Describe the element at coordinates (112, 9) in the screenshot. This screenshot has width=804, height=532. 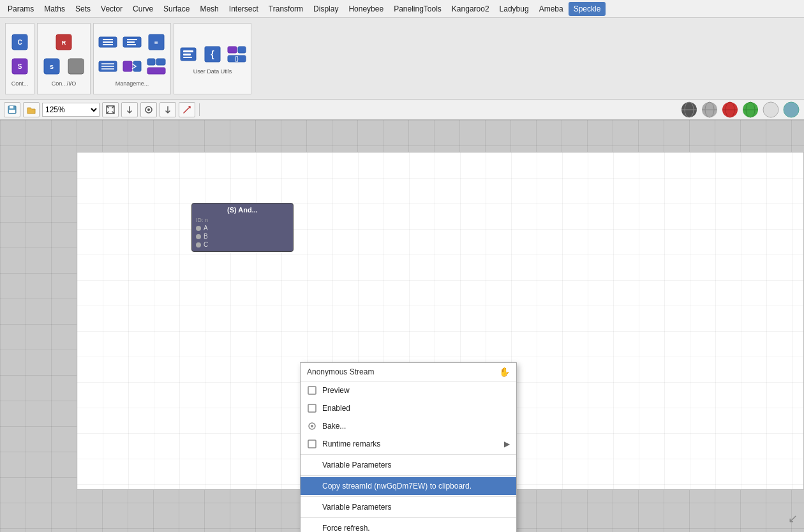
I see `menu-vector: Vector` at that location.